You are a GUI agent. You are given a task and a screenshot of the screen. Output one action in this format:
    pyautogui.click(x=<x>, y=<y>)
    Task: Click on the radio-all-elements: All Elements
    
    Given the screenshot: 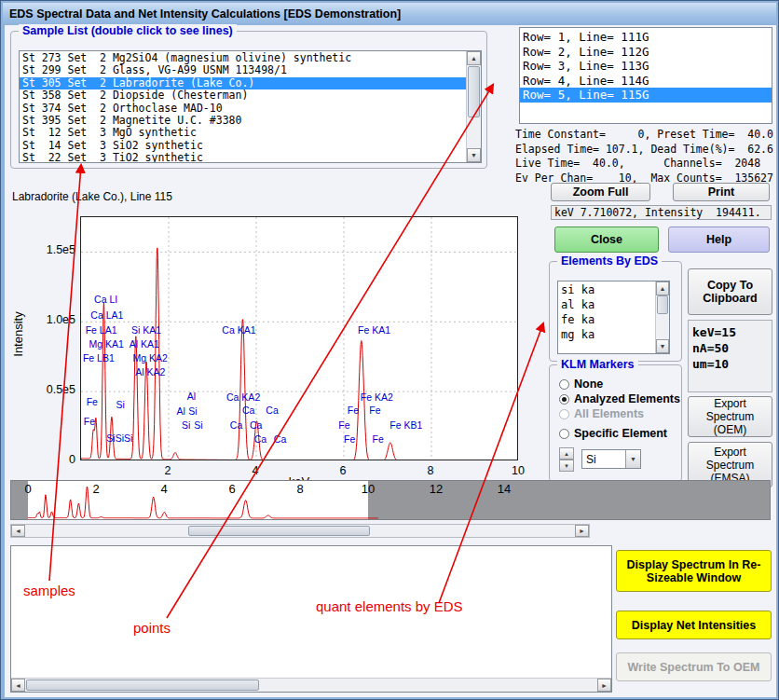 What is the action you would take?
    pyautogui.click(x=602, y=414)
    